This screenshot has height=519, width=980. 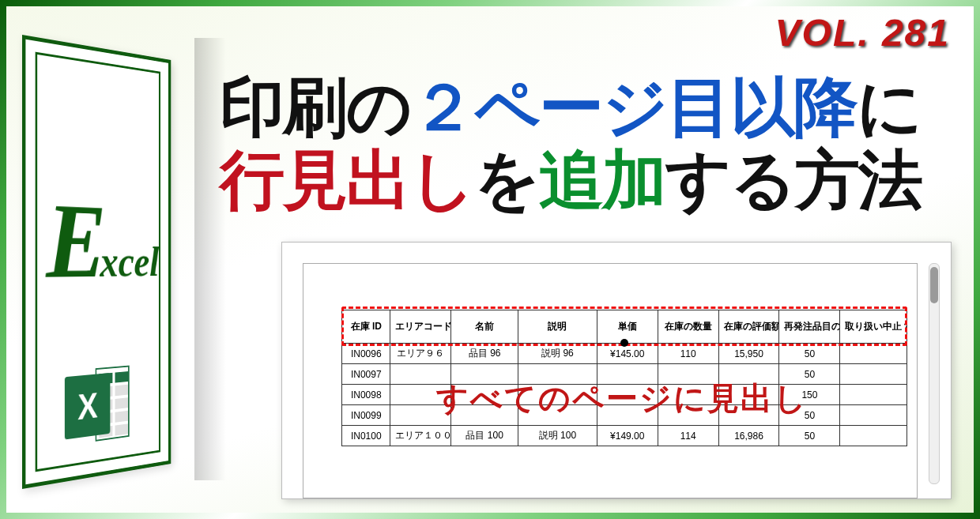 What do you see at coordinates (624, 354) in the screenshot?
I see `table-row: IN0096 エリア９６ 品目 96 説明 96 ¥145.00 110 15,…` at bounding box center [624, 354].